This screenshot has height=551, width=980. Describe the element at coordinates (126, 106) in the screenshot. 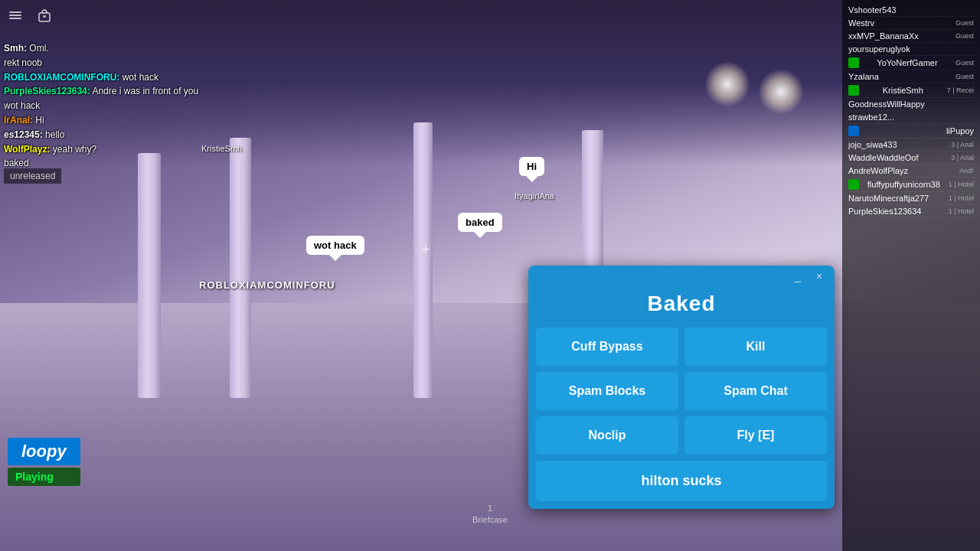

I see `chat-line: wot hack` at that location.